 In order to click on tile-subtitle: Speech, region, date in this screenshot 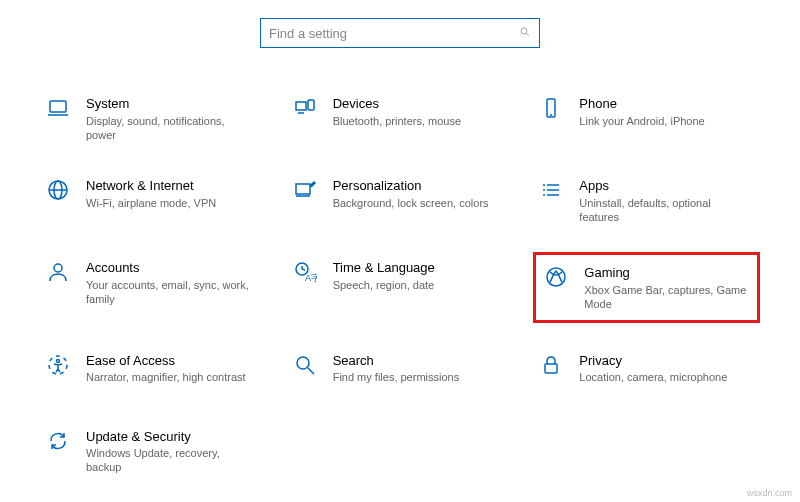, I will do `click(384, 285)`.